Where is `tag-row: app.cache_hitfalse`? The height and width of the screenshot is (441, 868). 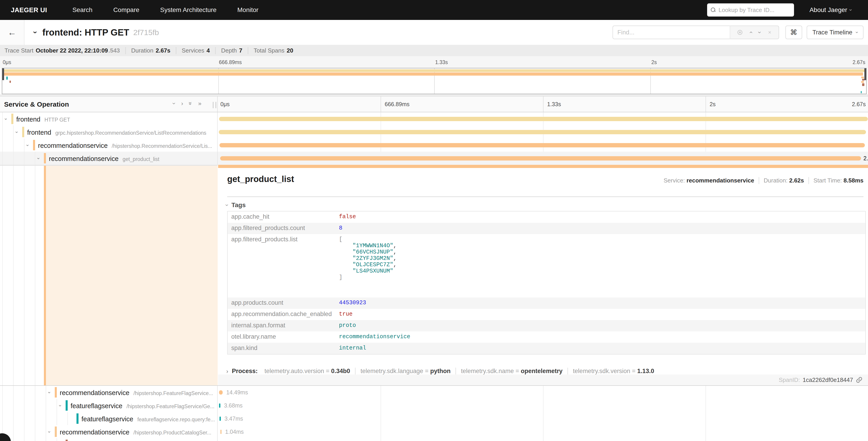
tag-row: app.cache_hitfalse is located at coordinates (547, 217).